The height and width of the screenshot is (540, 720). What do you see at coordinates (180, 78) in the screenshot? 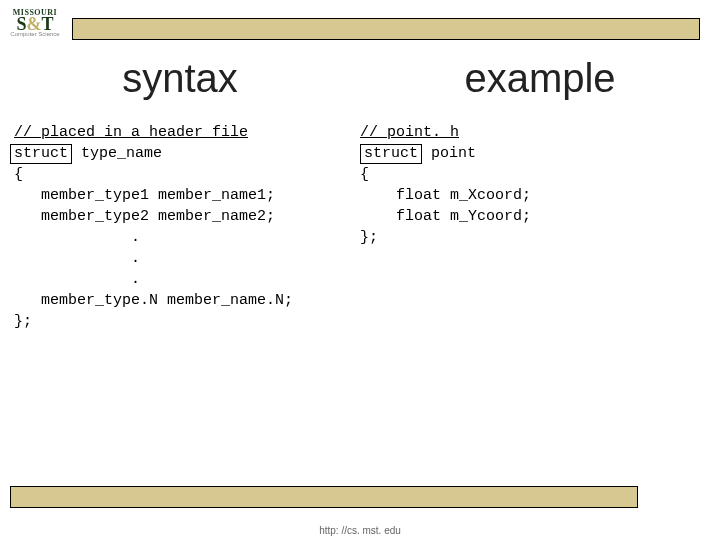
I see `heading-syntax: syntax` at bounding box center [180, 78].